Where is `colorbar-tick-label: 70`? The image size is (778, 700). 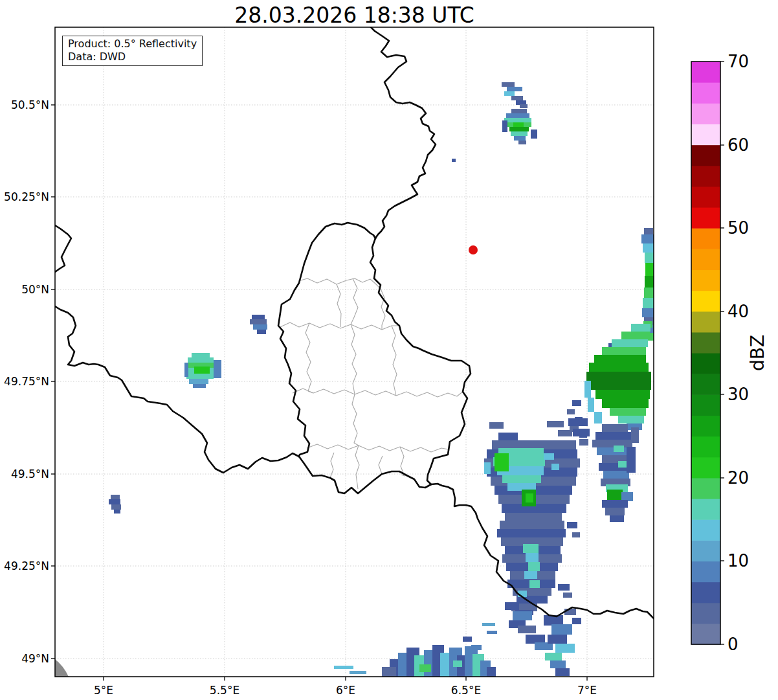 colorbar-tick-label: 70 is located at coordinates (738, 62).